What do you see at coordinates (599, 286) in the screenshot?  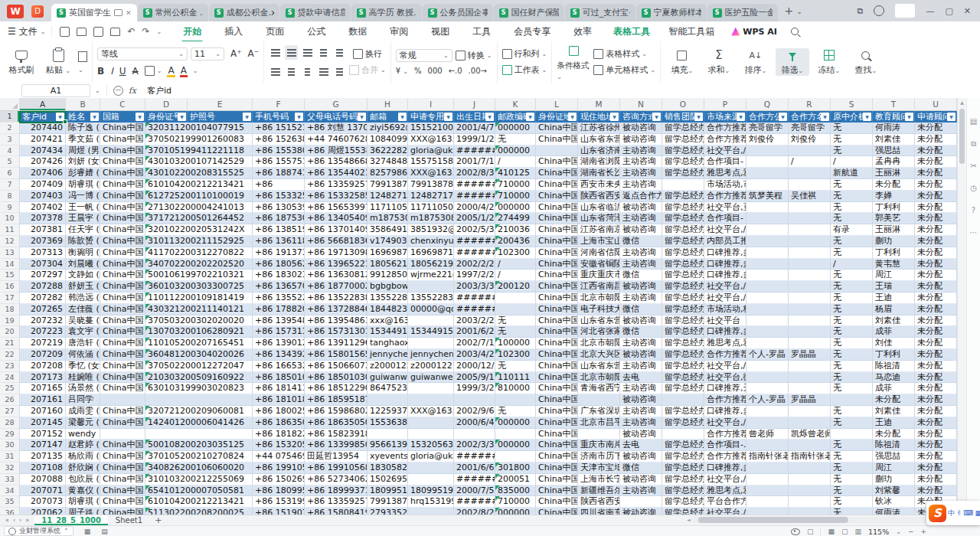 I see `cell: 江西省南昌` at bounding box center [599, 286].